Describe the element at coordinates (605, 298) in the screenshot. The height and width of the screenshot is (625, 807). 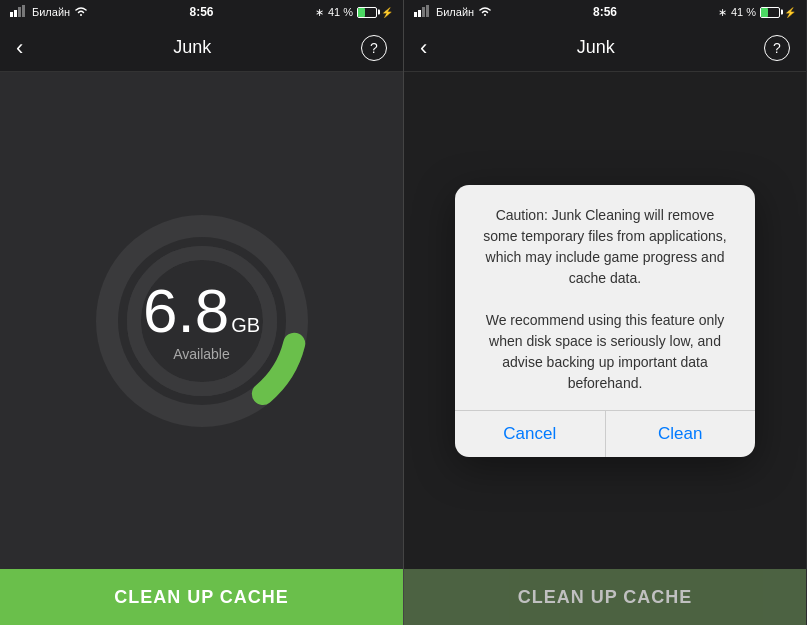
I see `modal-body: Caution: Junk Cleaning will remove some …` at that location.